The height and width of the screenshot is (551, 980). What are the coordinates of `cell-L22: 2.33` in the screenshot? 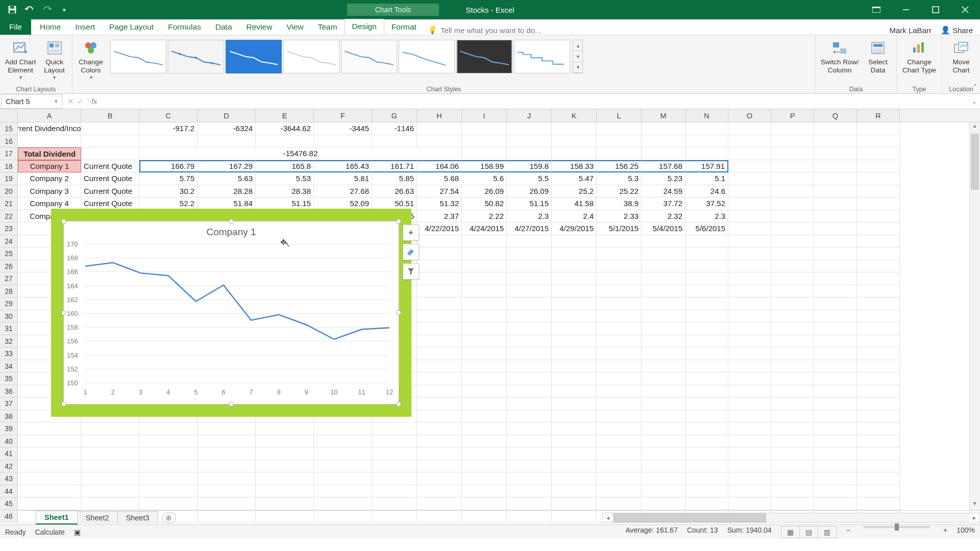 It's located at (619, 216).